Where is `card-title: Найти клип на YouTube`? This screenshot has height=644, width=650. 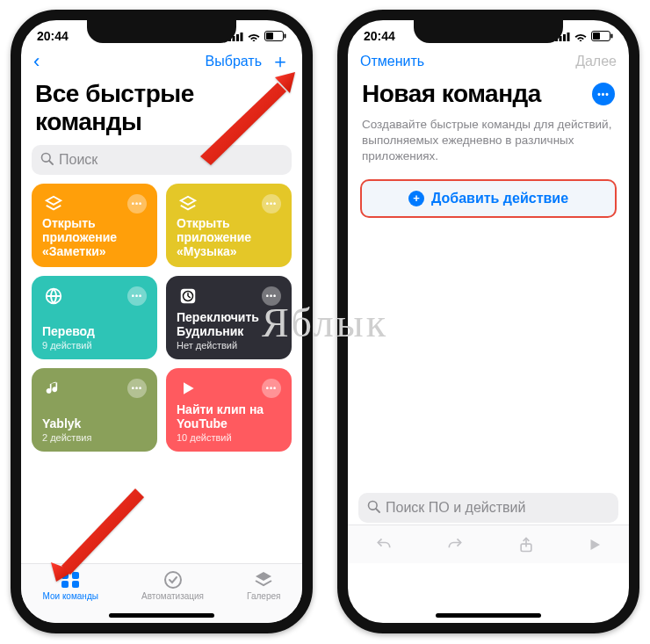 card-title: Найти клип на YouTube is located at coordinates (228, 416).